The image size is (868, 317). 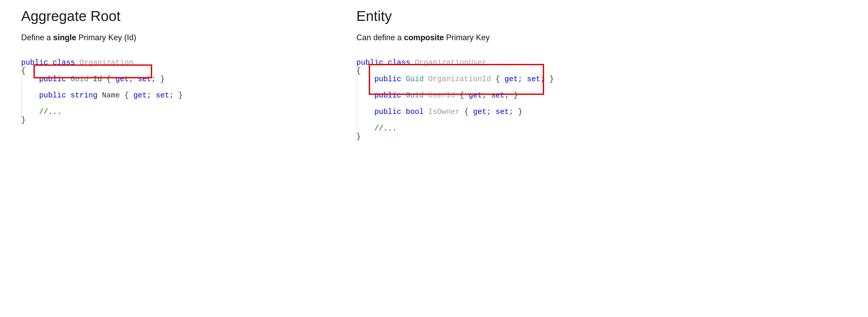 I want to click on code-token: UserId, so click(x=441, y=96).